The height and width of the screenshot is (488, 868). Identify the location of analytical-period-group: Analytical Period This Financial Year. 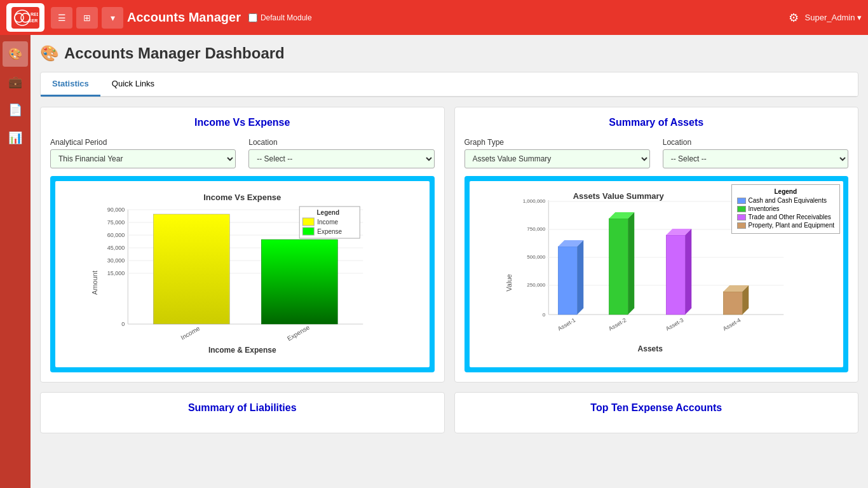
(143, 153).